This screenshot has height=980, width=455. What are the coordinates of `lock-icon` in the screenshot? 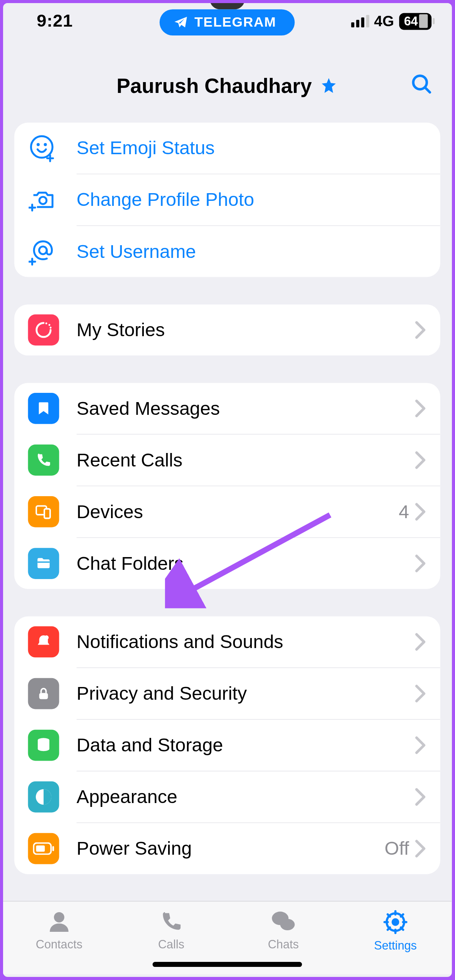 It's located at (44, 694).